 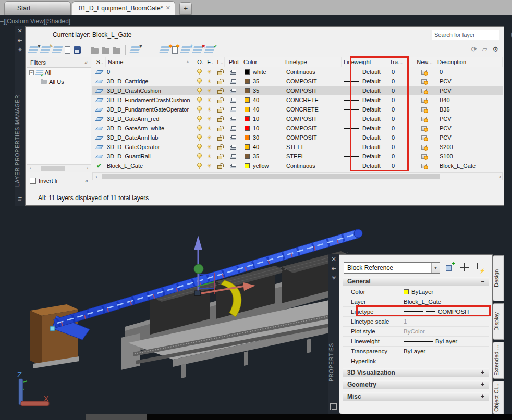 What do you see at coordinates (199, 61) in the screenshot?
I see `col-on: O.` at bounding box center [199, 61].